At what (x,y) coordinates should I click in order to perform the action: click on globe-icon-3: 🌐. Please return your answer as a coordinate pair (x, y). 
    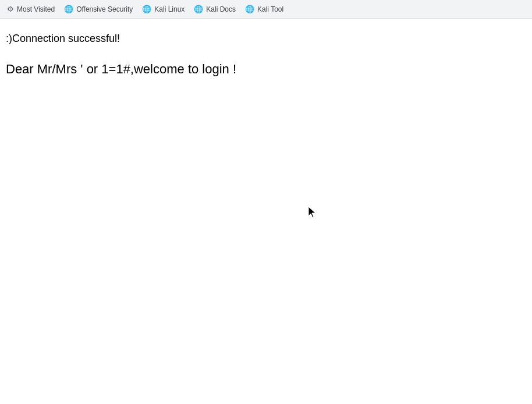
    Looking at the image, I should click on (250, 9).